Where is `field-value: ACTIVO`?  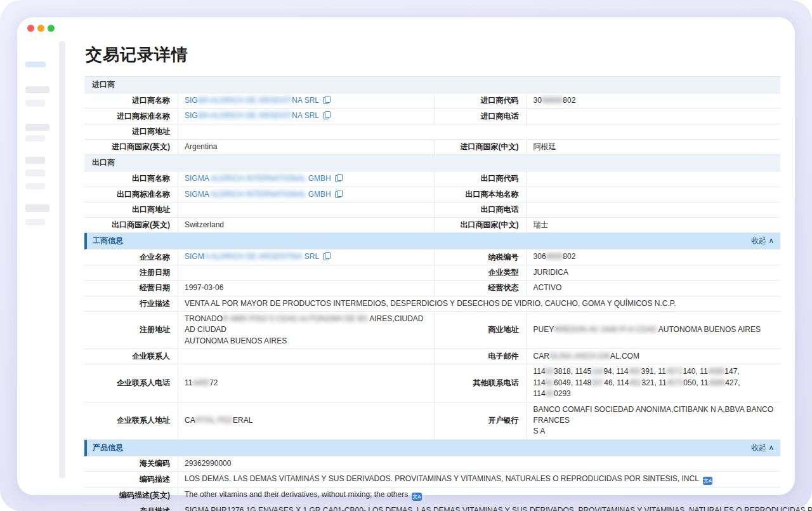
field-value: ACTIVO is located at coordinates (653, 288).